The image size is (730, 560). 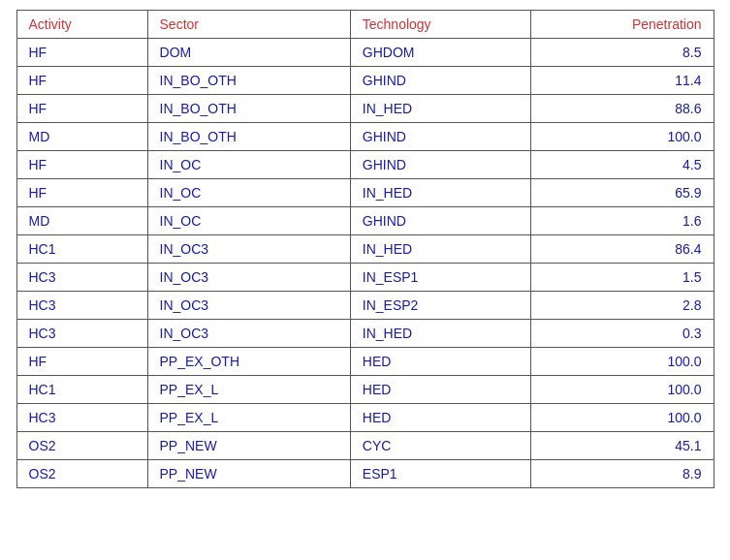 I want to click on cell-technology: ESP1, so click(x=440, y=475).